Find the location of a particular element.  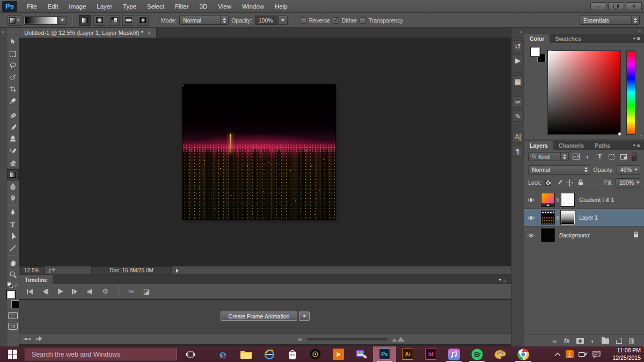

screen-mode-button is located at coordinates (13, 327).